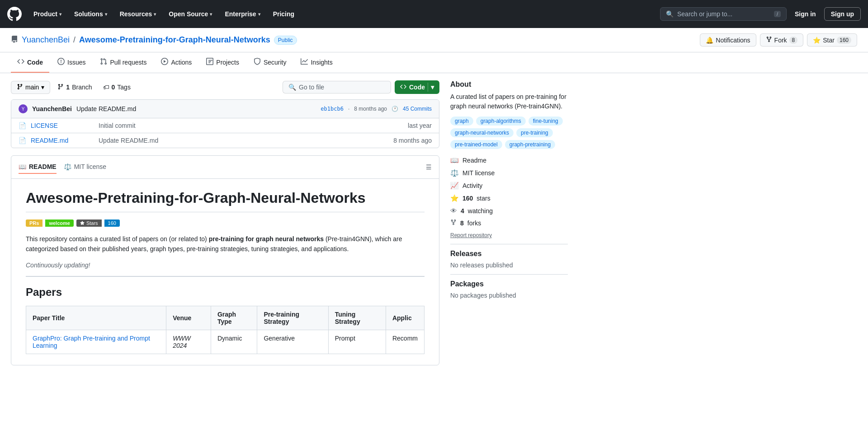 This screenshot has height=425, width=868. I want to click on papers-table: Paper Title Venue Graph Type Pre-trainin…, so click(225, 330).